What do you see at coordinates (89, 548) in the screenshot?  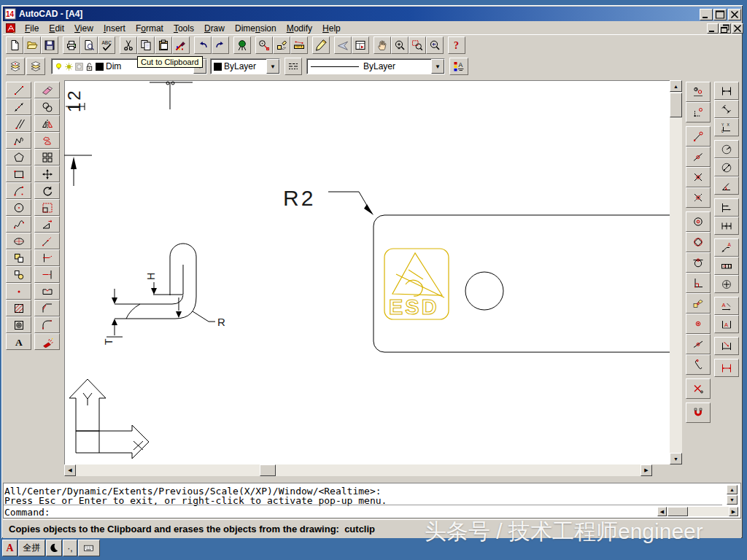 I see `ime-softkeyboard-button` at bounding box center [89, 548].